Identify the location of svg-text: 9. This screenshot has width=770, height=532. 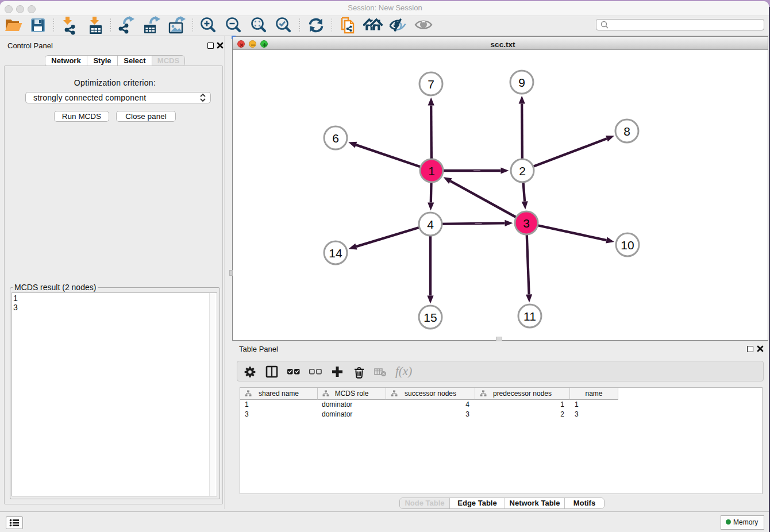
(522, 83).